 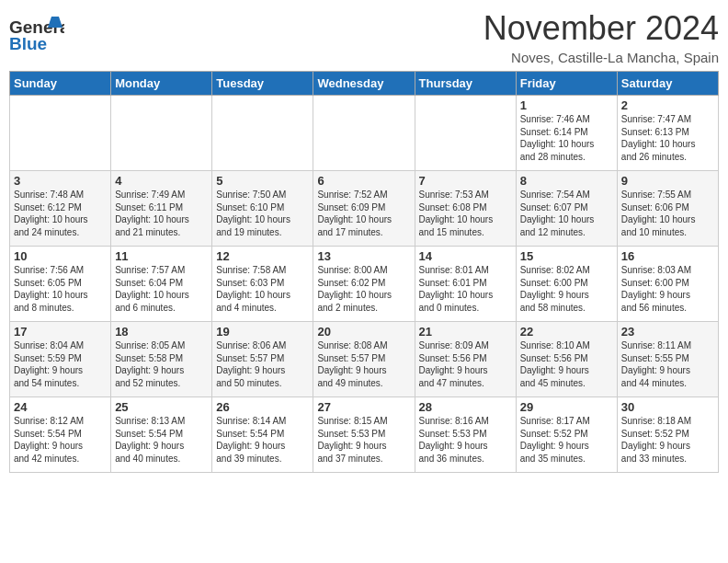 What do you see at coordinates (263, 331) in the screenshot?
I see `day-number: 19` at bounding box center [263, 331].